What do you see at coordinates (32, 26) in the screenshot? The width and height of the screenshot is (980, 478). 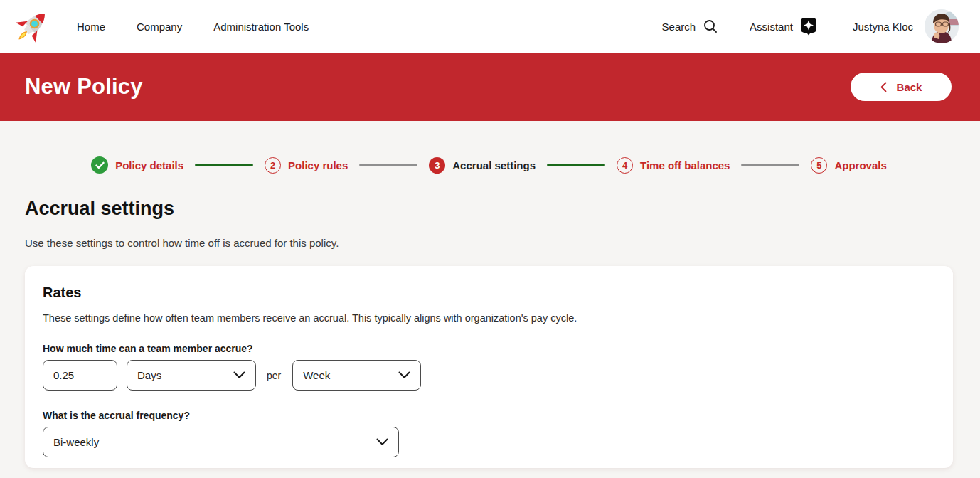 I see `rocket-logo` at bounding box center [32, 26].